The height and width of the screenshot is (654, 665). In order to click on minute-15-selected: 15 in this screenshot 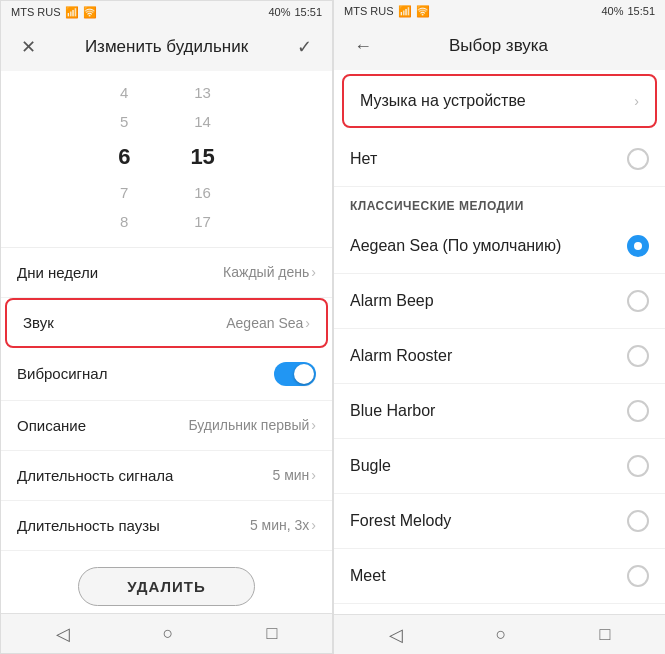, I will do `click(202, 157)`.